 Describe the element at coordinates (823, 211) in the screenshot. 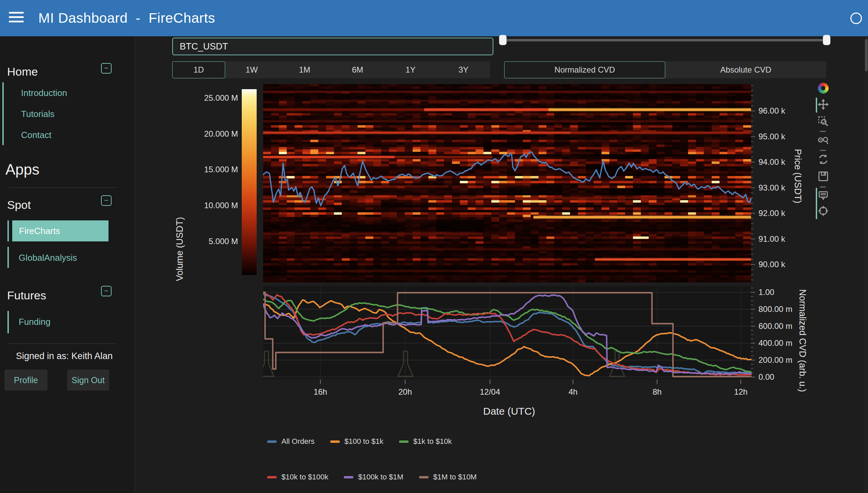

I see `crosshair-icon` at that location.